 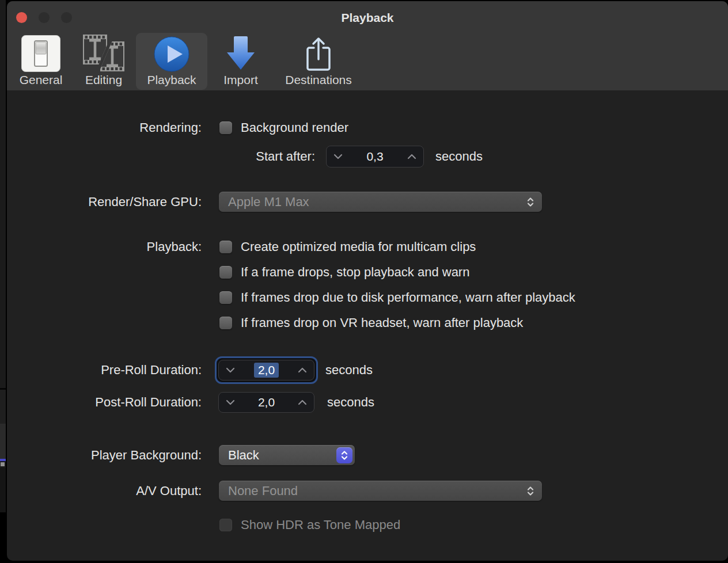 What do you see at coordinates (241, 54) in the screenshot?
I see `import-arrow-icon` at bounding box center [241, 54].